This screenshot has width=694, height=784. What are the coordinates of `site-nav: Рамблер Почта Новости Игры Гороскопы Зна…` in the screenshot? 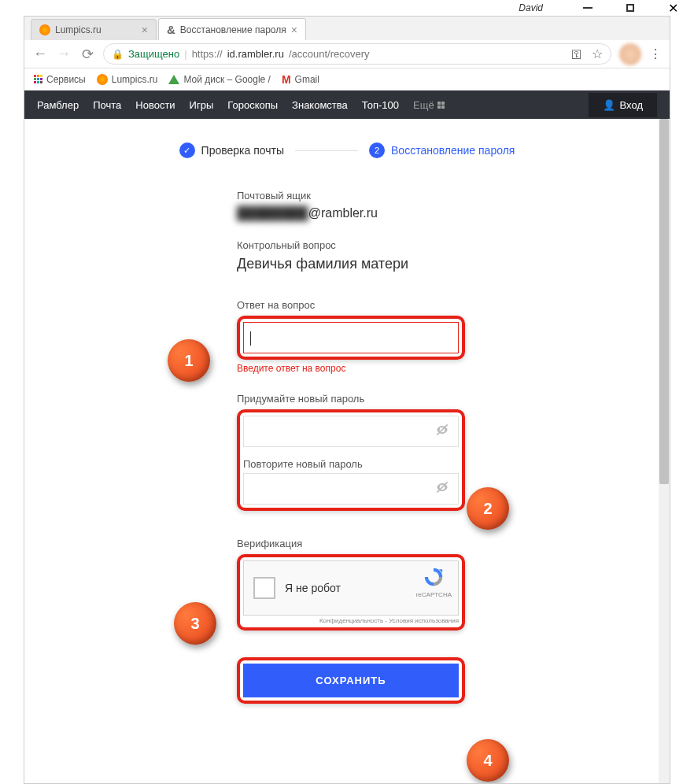 It's located at (347, 105).